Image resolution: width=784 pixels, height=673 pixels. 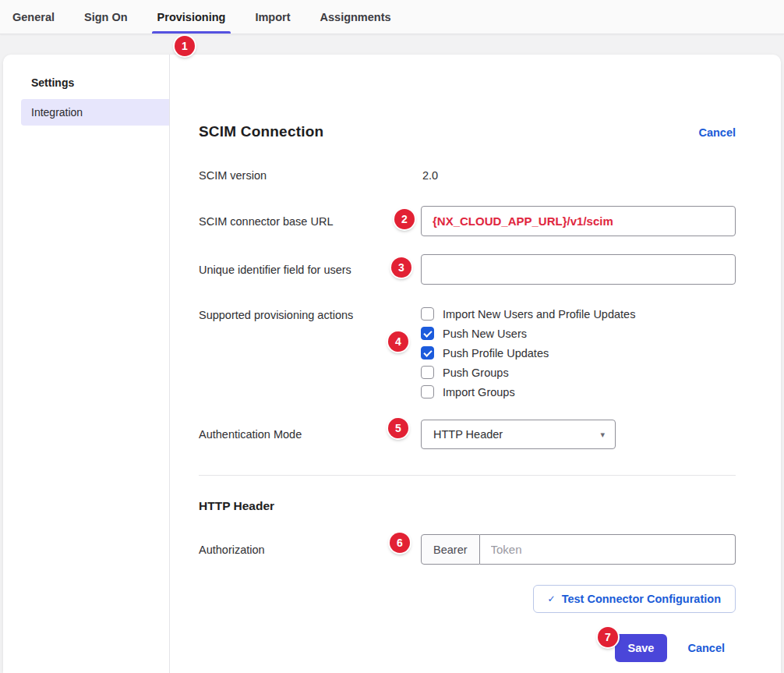 I want to click on app-tab-bar: General Sign On Provisioning Import Assi…, so click(x=392, y=17).